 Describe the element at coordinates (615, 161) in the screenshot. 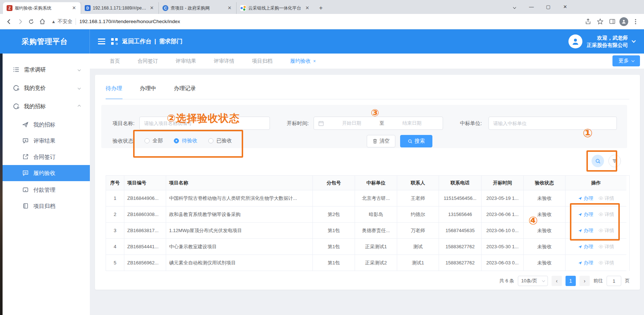

I see `column-settings-button` at that location.